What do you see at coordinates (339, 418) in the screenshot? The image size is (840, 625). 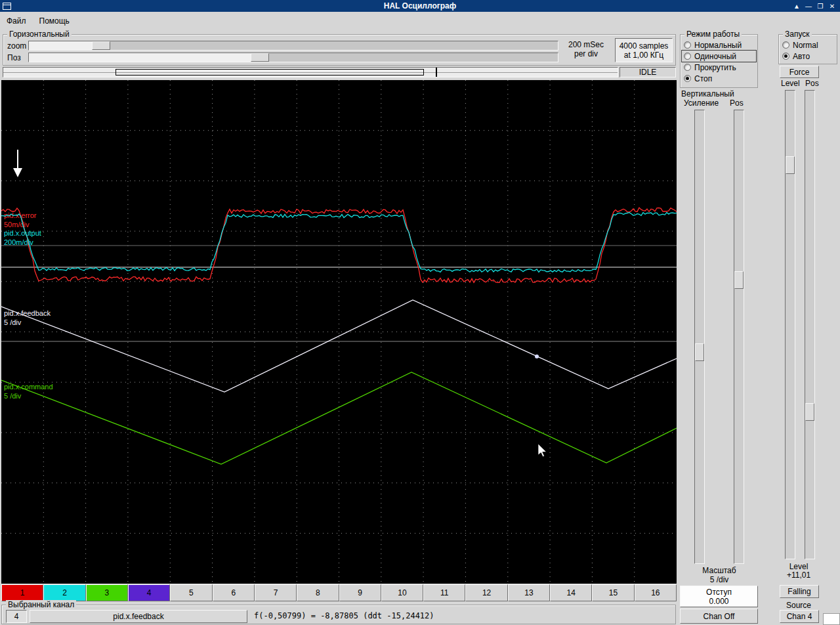 I see `trace-pid.x.command` at bounding box center [339, 418].